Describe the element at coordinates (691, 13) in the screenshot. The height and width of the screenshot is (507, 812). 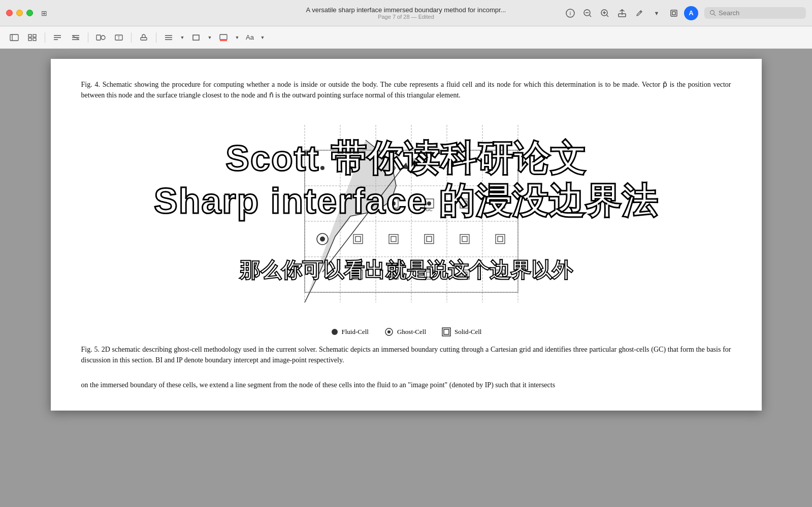
I see `profile-button: A` at that location.